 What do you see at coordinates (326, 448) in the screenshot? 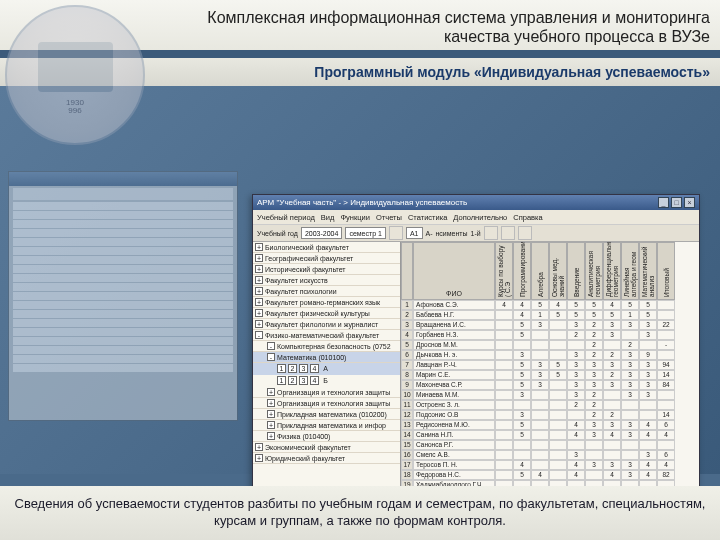
I see `tree-item: +Экономический факультет` at bounding box center [326, 448].